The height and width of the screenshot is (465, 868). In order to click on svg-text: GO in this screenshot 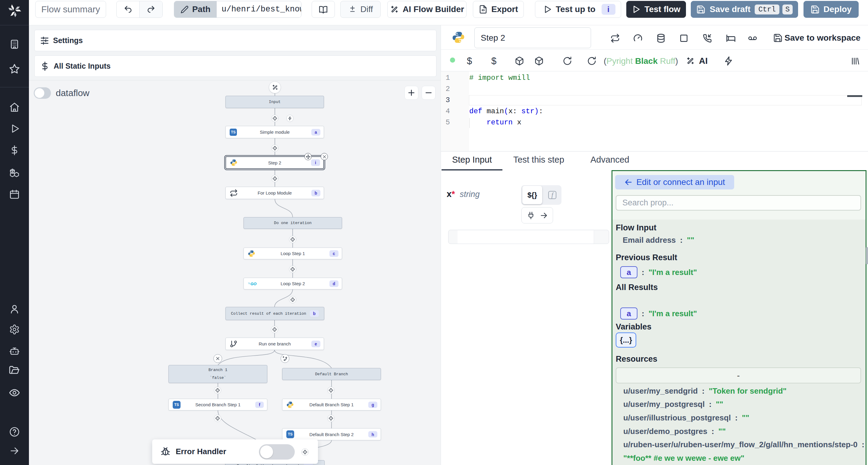, I will do `click(253, 284)`.